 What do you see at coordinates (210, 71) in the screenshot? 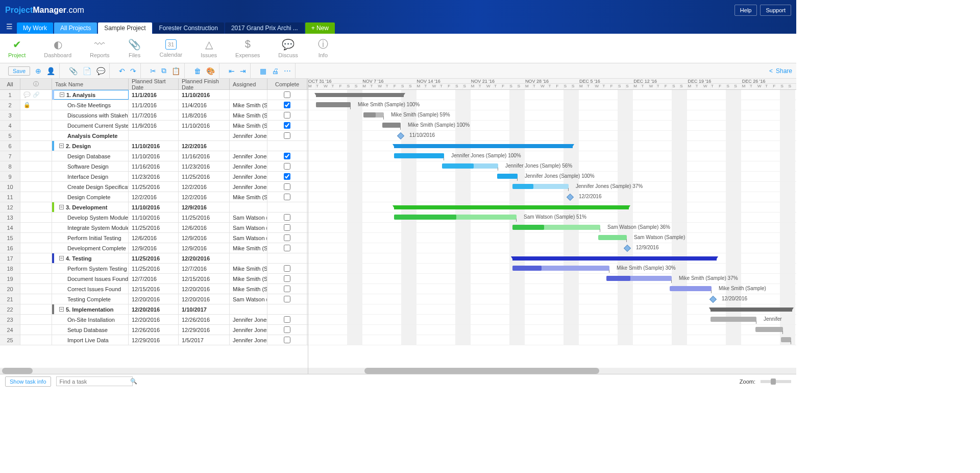
I see `palette-icon: 🎨` at bounding box center [210, 71].